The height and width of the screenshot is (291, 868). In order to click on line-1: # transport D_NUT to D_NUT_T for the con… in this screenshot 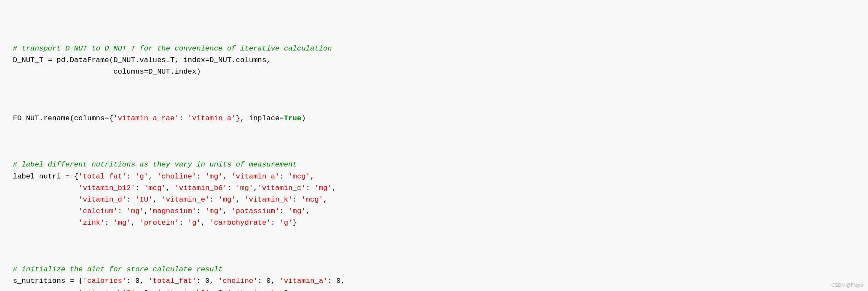, I will do `click(434, 49)`.